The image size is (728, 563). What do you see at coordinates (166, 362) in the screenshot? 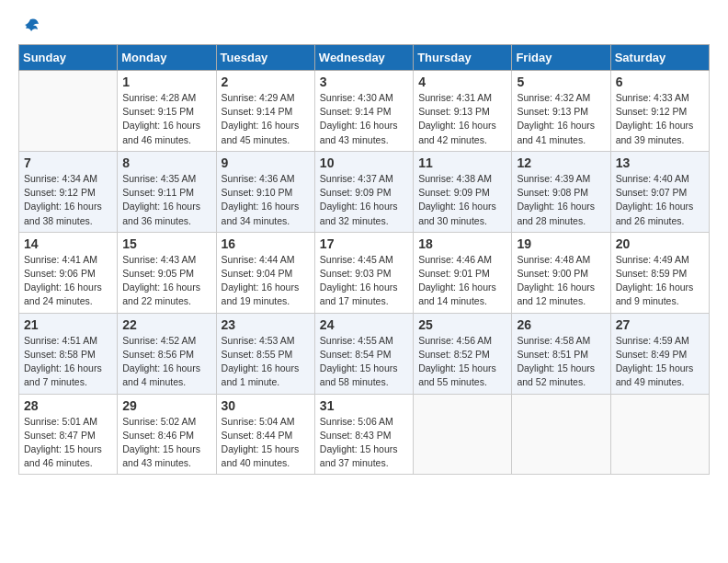
I see `day-info: Sunrise: 4:52 AM Sunset: 8:56 PM Dayligh…` at bounding box center [166, 362].